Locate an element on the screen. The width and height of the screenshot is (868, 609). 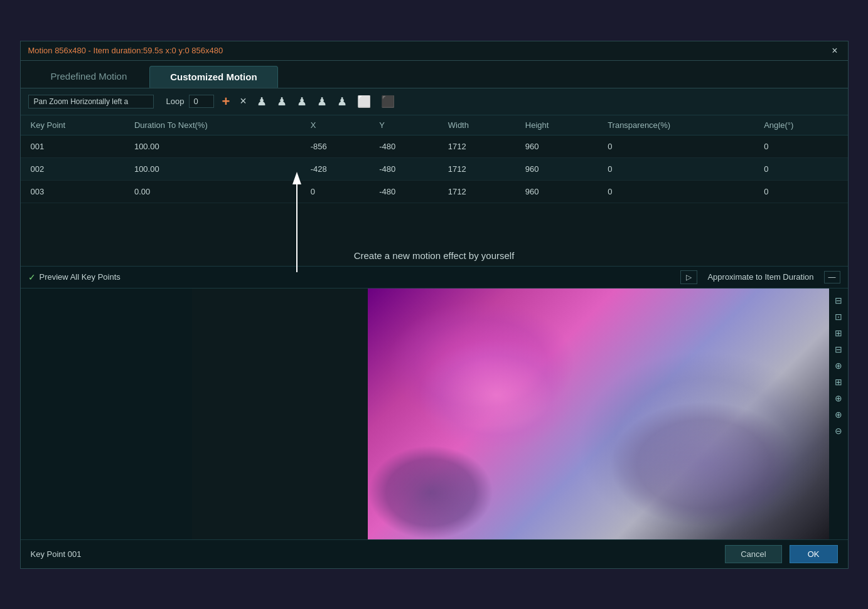
col-header-width: Width is located at coordinates (477, 125).